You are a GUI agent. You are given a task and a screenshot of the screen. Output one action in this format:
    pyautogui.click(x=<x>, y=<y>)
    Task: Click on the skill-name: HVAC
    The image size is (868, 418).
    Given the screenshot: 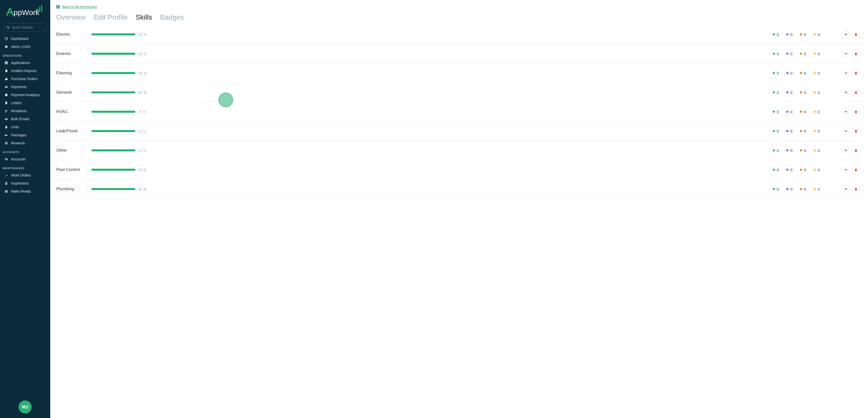 What is the action you would take?
    pyautogui.click(x=74, y=112)
    